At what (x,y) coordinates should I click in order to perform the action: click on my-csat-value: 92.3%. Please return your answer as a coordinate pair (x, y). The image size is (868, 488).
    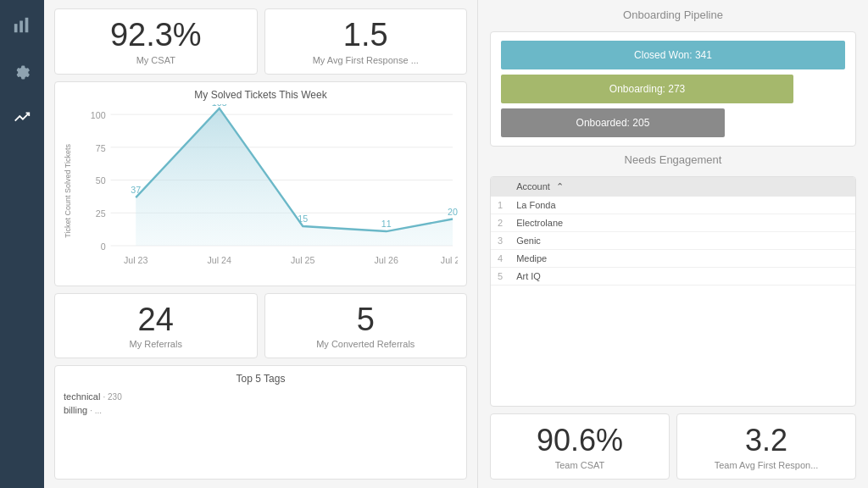
    Looking at the image, I should click on (156, 36).